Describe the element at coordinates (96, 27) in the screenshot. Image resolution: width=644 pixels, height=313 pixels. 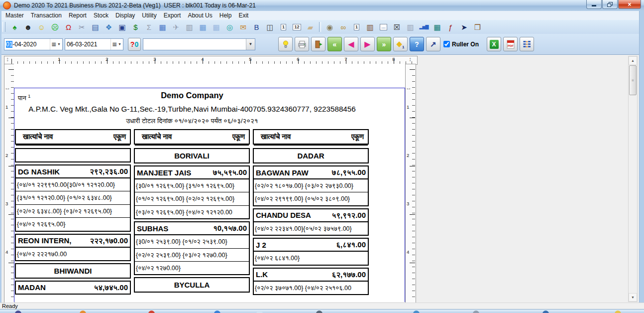
I see `edit-form-button: ▤` at that location.